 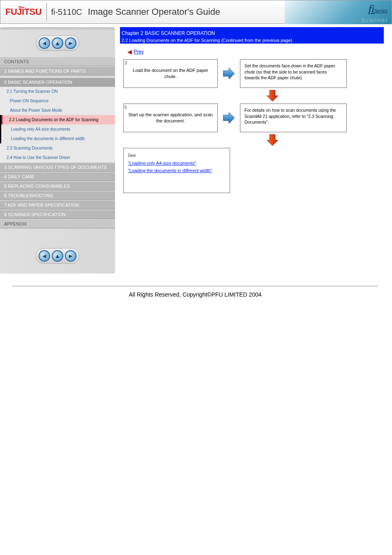 I want to click on sidebar-item: 5 REPLACING CONSUMABLES, so click(x=58, y=186).